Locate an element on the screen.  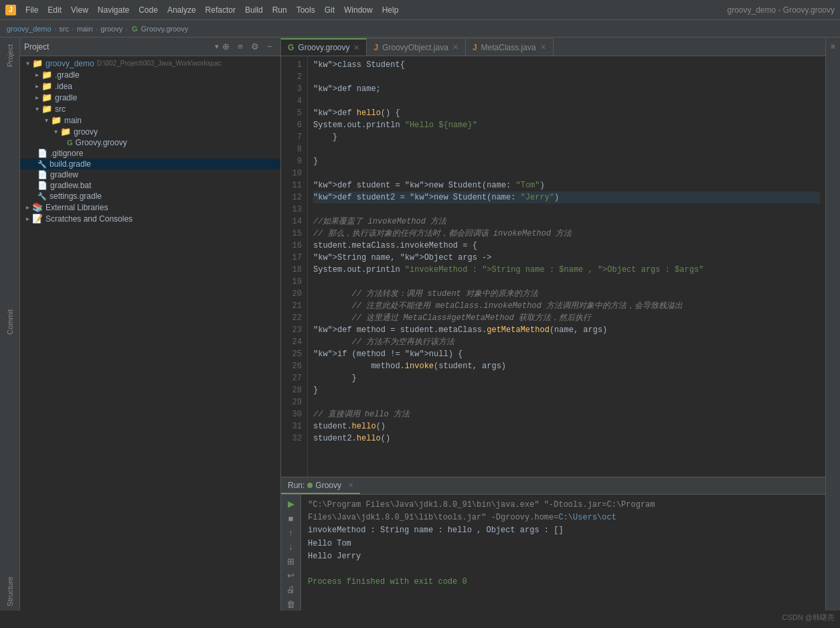
locate-file-icon: ⊕ is located at coordinates (226, 47).